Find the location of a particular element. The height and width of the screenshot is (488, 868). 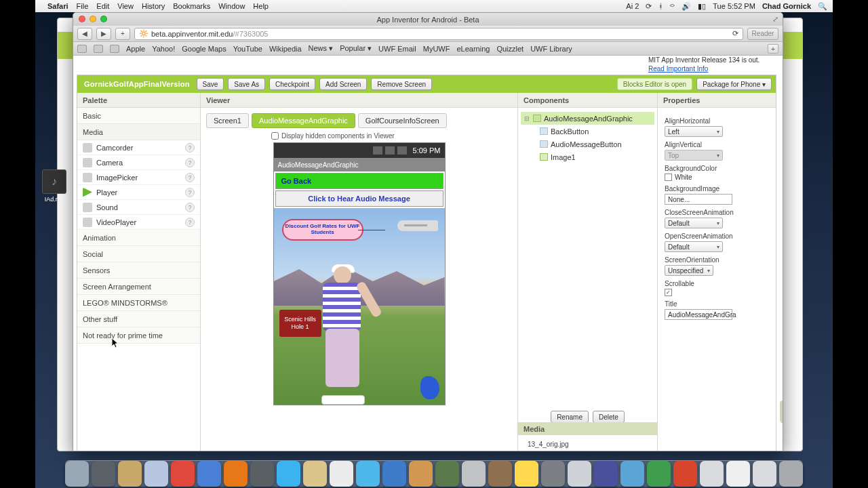

tab-golfcourseinfo: GolfCourseInfoScreen is located at coordinates (403, 121).